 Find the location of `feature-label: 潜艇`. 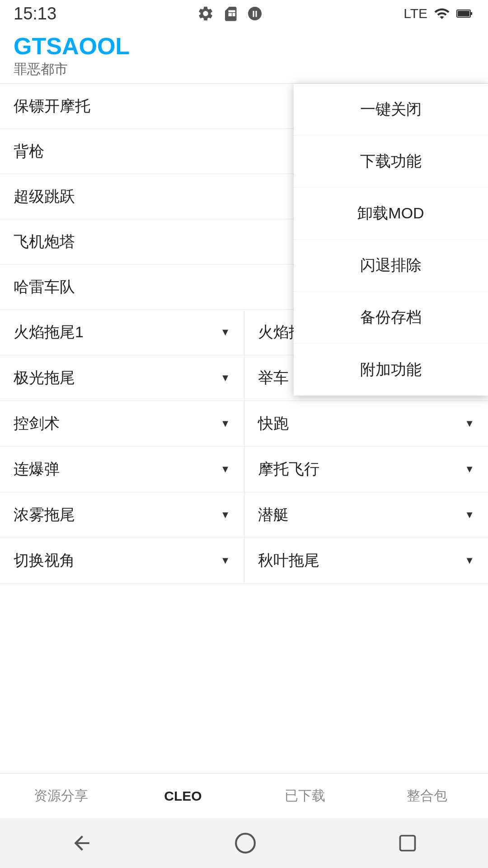

feature-label: 潜艇 is located at coordinates (273, 515).